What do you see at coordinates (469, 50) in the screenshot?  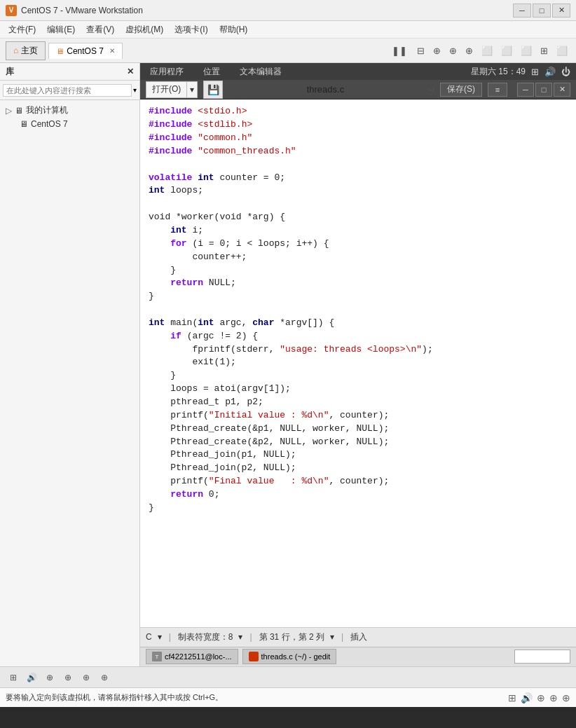 I see `toolbar-icon-4: ⊕` at bounding box center [469, 50].